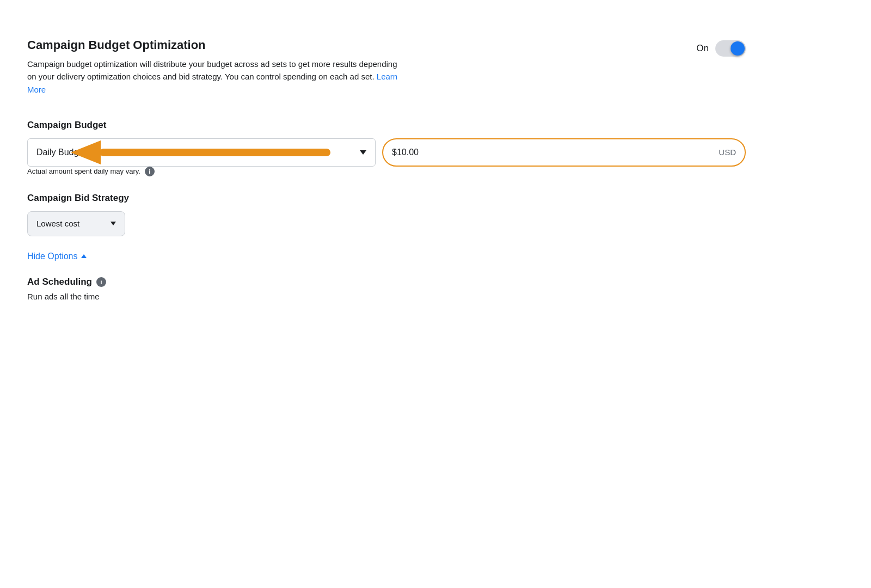 The height and width of the screenshot is (588, 871). I want to click on info-note-text: Actual amount spent daily may vary., so click(84, 171).